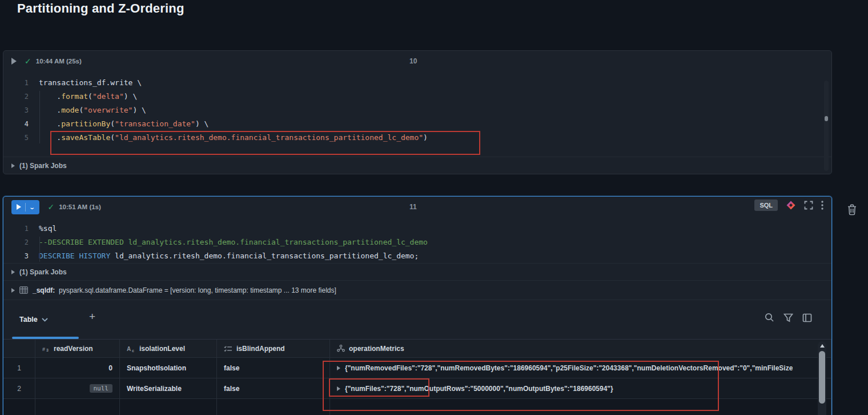  What do you see at coordinates (24, 290) in the screenshot?
I see `dataframe-table-icon` at bounding box center [24, 290].